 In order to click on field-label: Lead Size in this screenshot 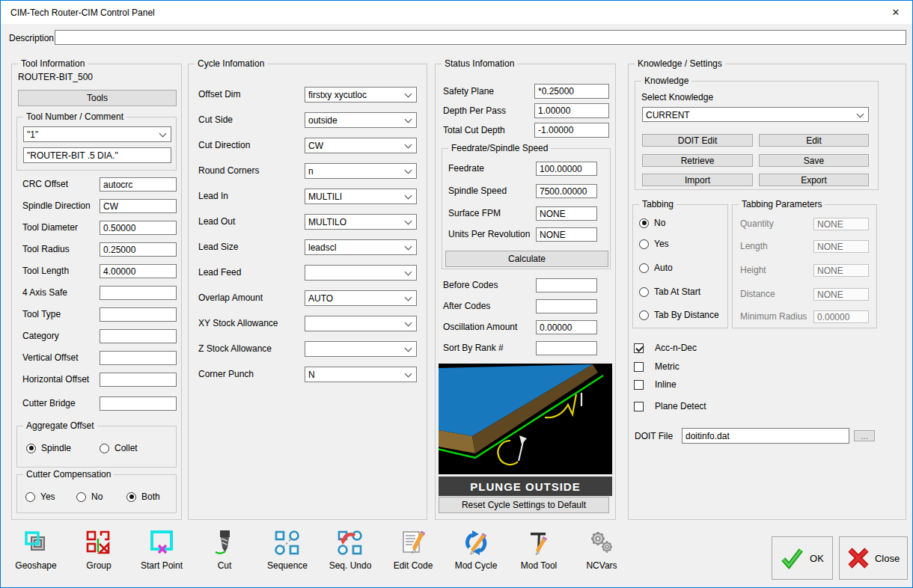, I will do `click(219, 247)`.